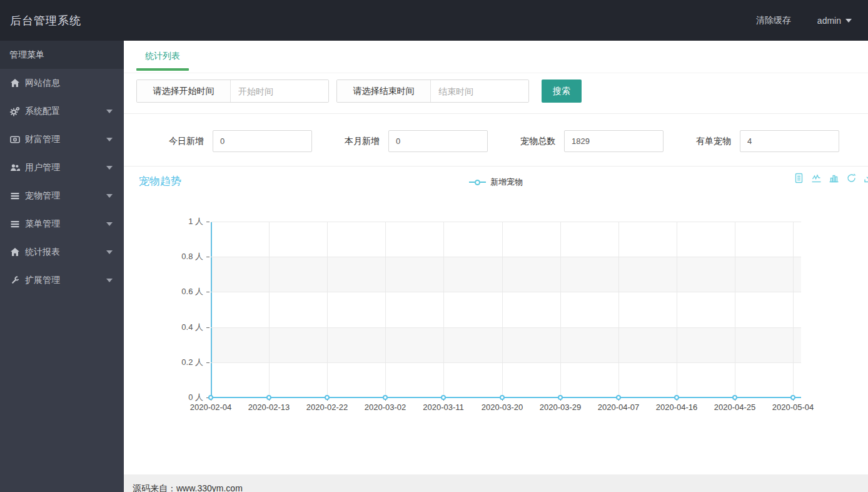  I want to click on data-view-icon, so click(799, 178).